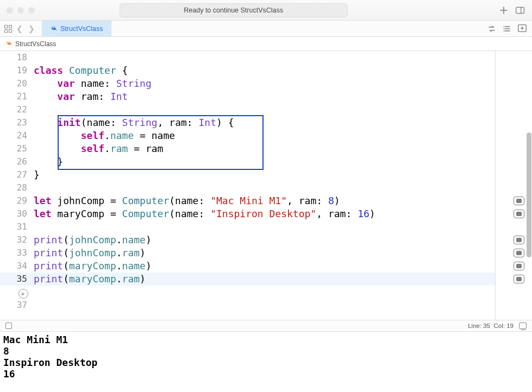 Image resolution: width=532 pixels, height=392 pixels. Describe the element at coordinates (234, 10) in the screenshot. I see `title-status-text: Ready to continue StructVsClass` at that location.